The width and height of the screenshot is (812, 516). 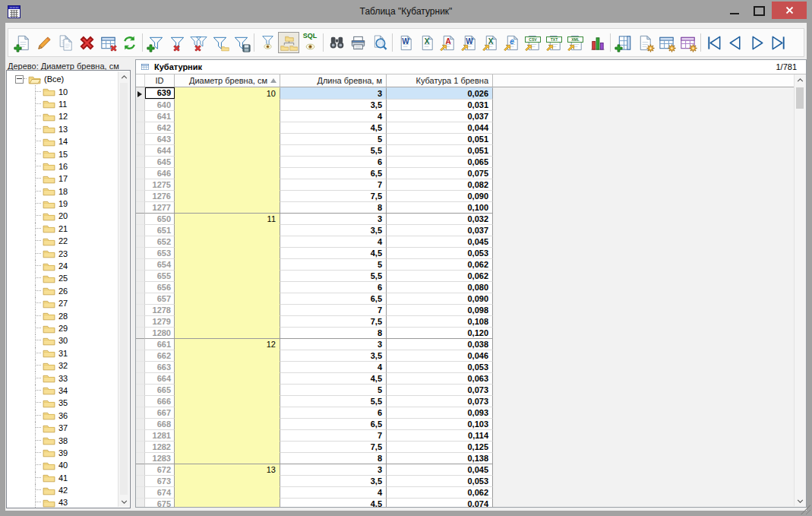 I want to click on edit-record-button, so click(x=44, y=43).